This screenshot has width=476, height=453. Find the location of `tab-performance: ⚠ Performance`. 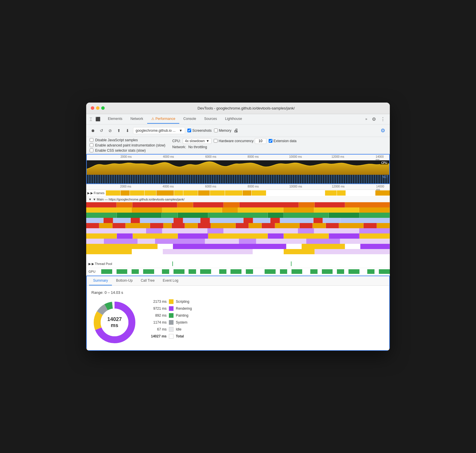

tab-performance: ⚠ Performance is located at coordinates (163, 119).